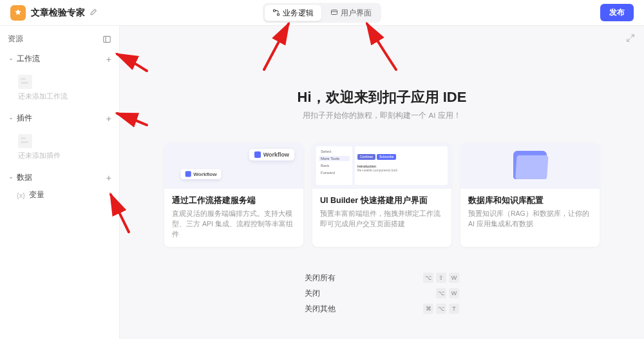 The height and width of the screenshot is (339, 644). I want to click on top-tabs: 业务逻辑 用户界面, so click(322, 13).